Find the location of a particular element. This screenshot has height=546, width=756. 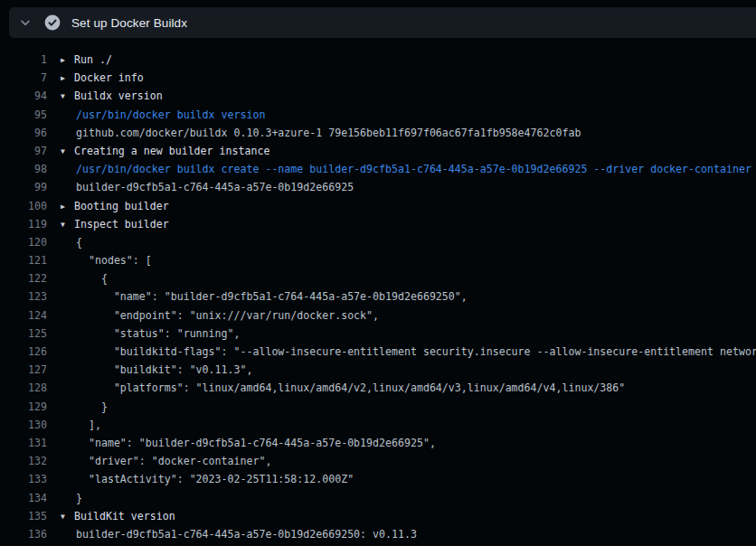

log-output-text: "buildkitd-flags": "--allow-insecure-ent… is located at coordinates (416, 352).